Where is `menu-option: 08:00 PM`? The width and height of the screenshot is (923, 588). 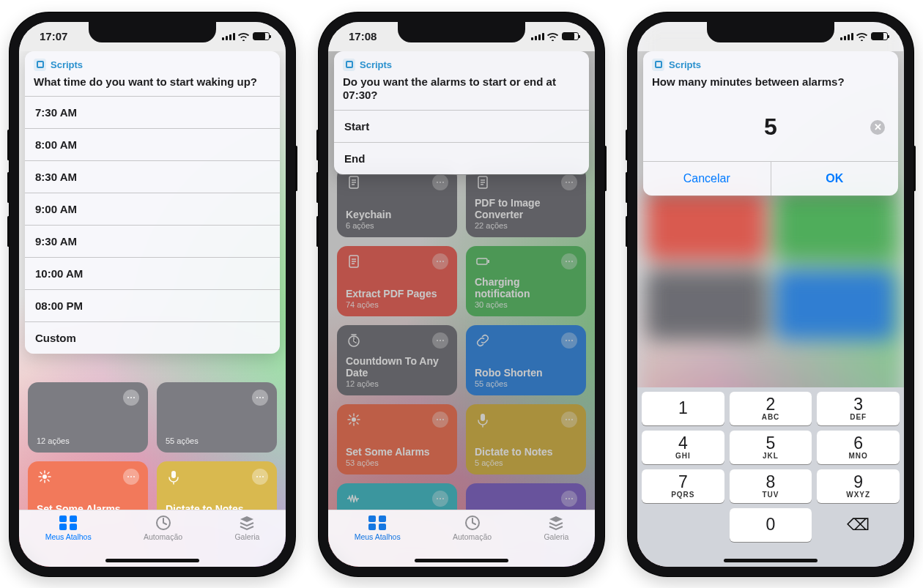 menu-option: 08:00 PM is located at coordinates (152, 305).